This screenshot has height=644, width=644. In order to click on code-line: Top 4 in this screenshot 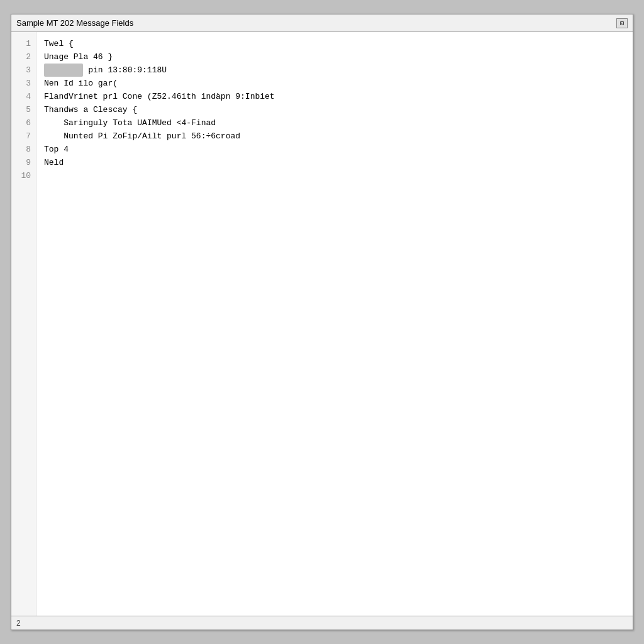, I will do `click(335, 150)`.